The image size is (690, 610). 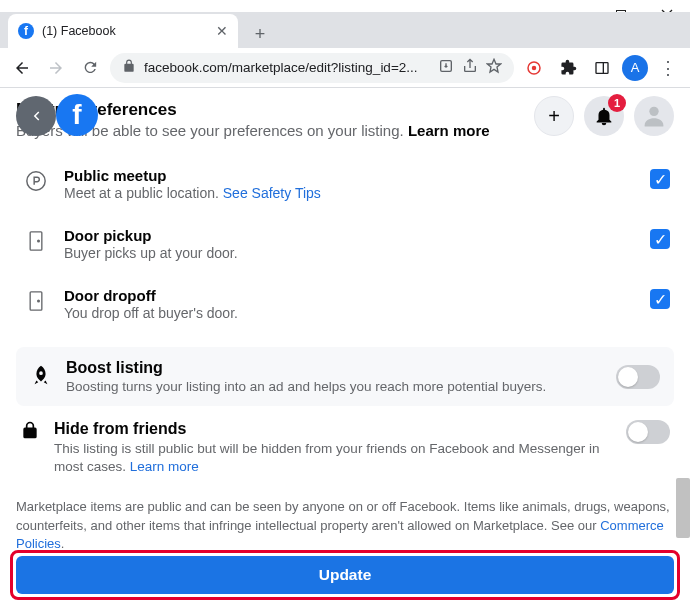 I want to click on share-icon, so click(x=470, y=68).